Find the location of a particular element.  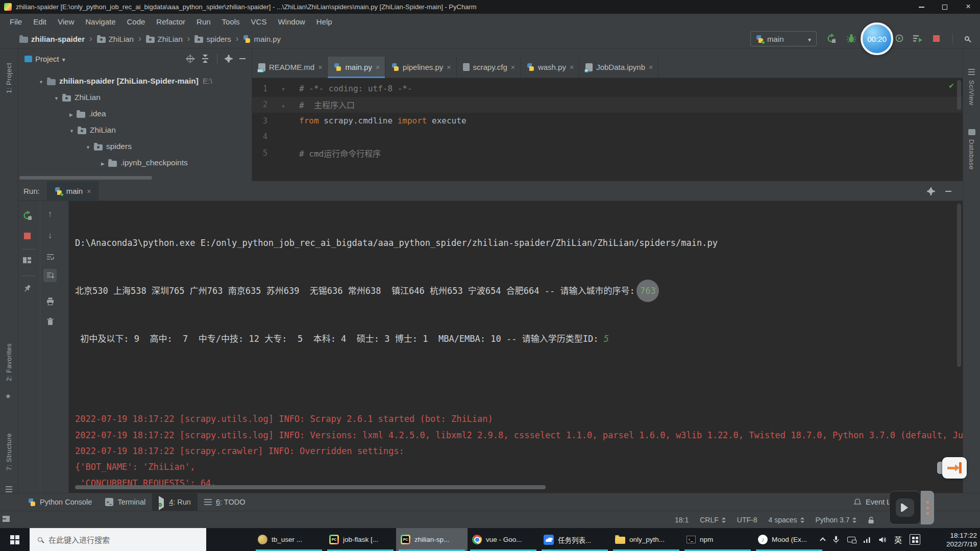

breadcrumb-item-file: main.py is located at coordinates (262, 39).